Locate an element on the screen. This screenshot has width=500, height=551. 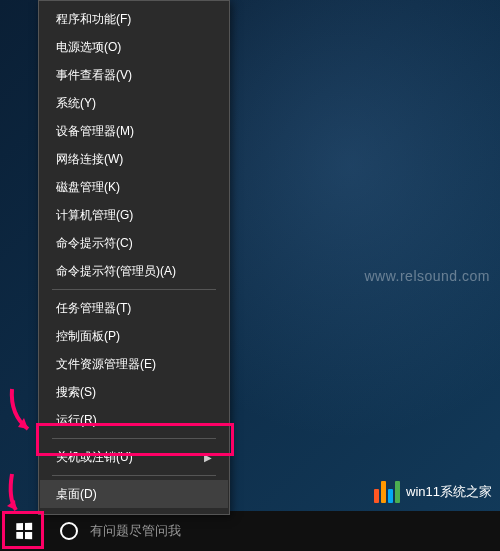
chevron-right-icon: ▶ is located at coordinates (208, 458).